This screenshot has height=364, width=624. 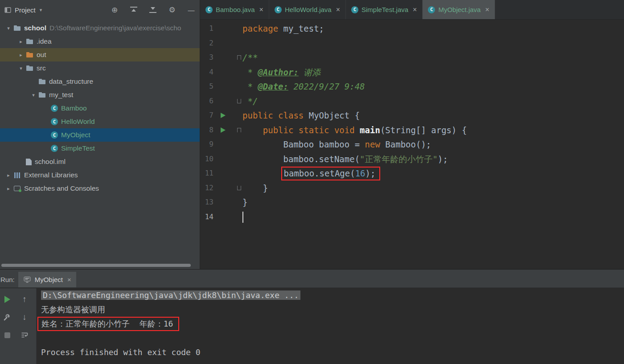 What do you see at coordinates (412, 202) in the screenshot?
I see `code-line: 13}` at bounding box center [412, 202].